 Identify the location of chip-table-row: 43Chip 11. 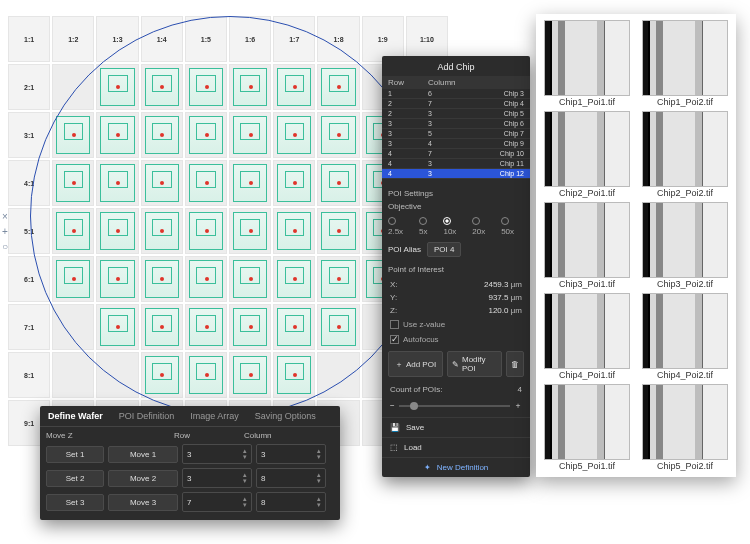
(456, 164).